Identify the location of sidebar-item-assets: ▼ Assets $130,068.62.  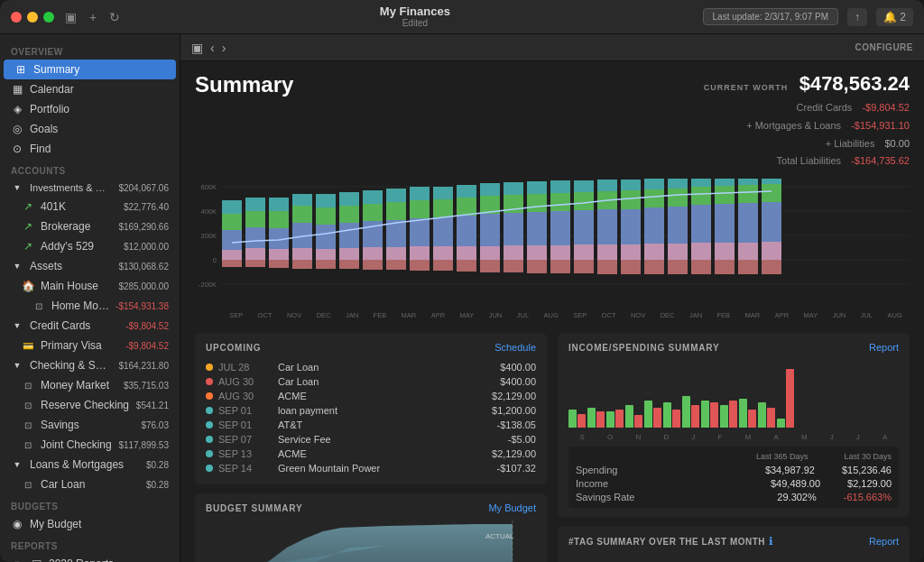
(90, 266).